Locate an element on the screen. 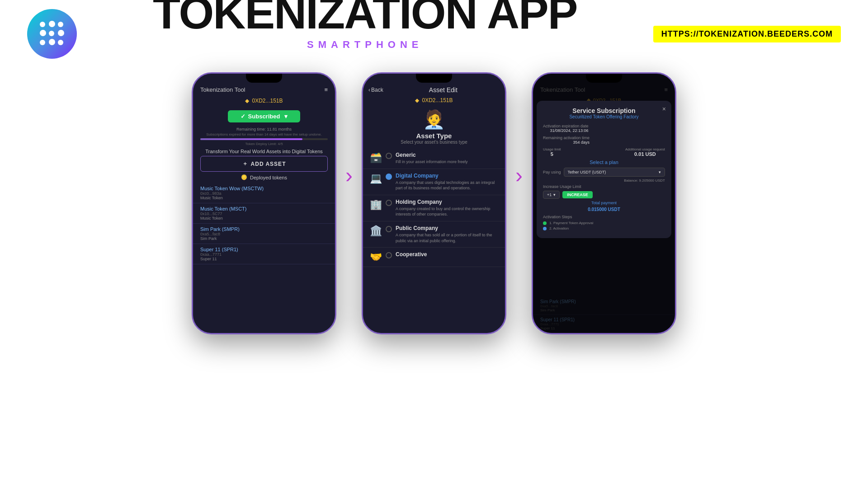 This screenshot has width=868, height=488. phone-2: ‹ Back Asset Edit ◆ 0XD2...151B 🧑‍💼 Asse… is located at coordinates (434, 203).